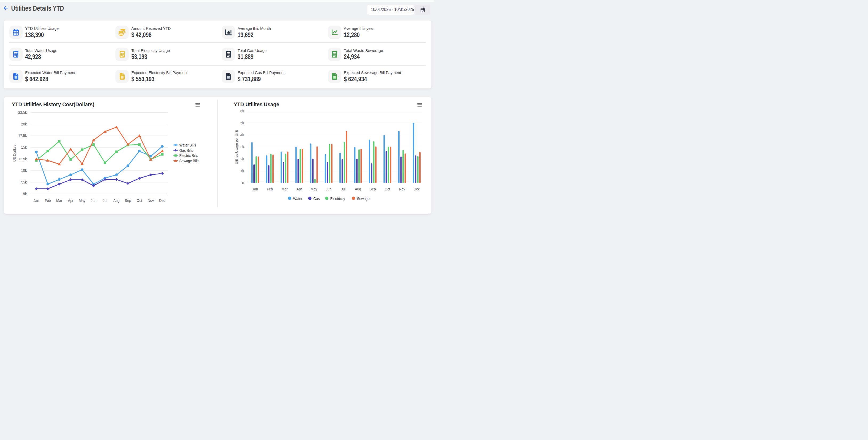  I want to click on svg-text: 1k, so click(242, 171).